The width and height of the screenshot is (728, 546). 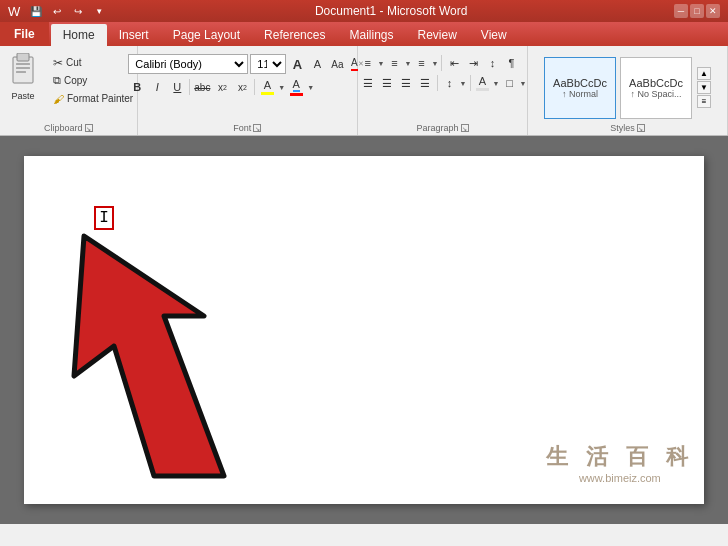 What do you see at coordinates (382, 64) in the screenshot?
I see `bullets-dropdown: ▼` at bounding box center [382, 64].